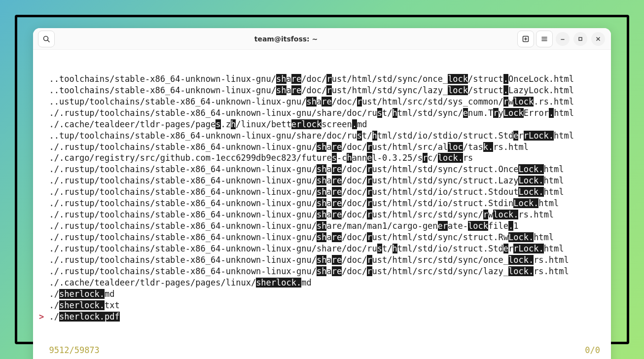  I want to click on titlebar: team@itsfoss: ~, so click(322, 39).